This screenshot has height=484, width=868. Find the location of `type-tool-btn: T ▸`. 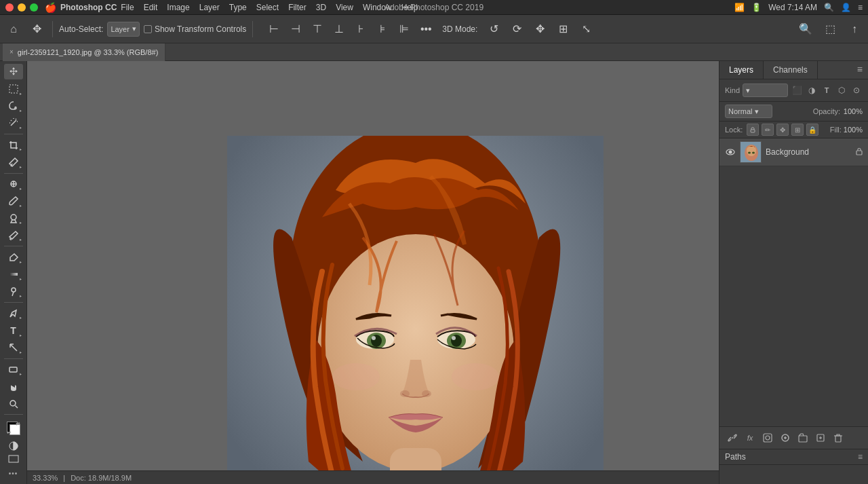

type-tool-btn: T ▸ is located at coordinates (14, 330).